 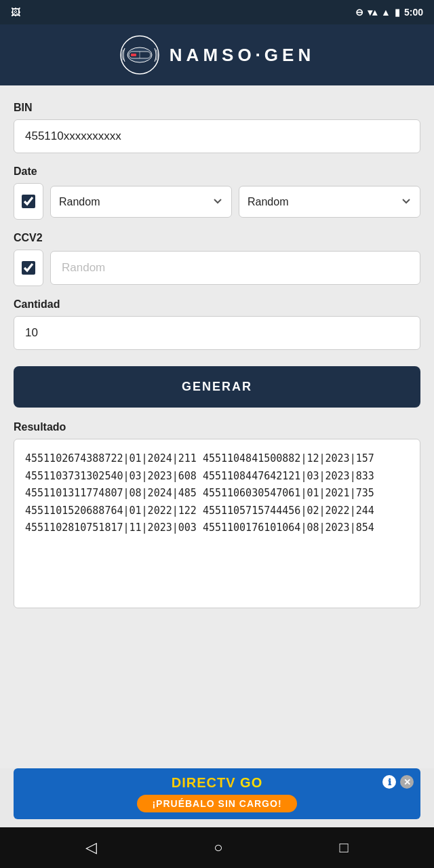 I want to click on clock: 5:00, so click(x=414, y=12).